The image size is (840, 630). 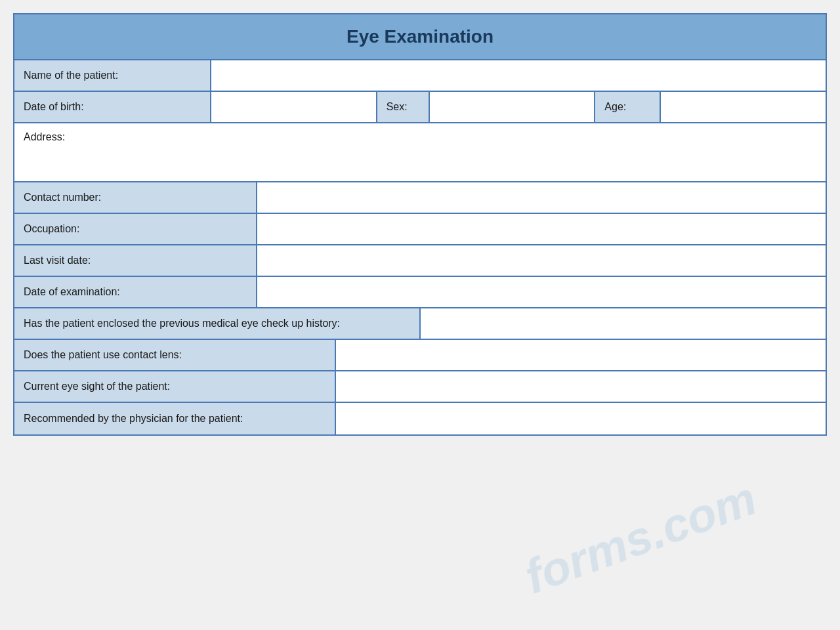 I want to click on last-row-value, so click(x=581, y=419).